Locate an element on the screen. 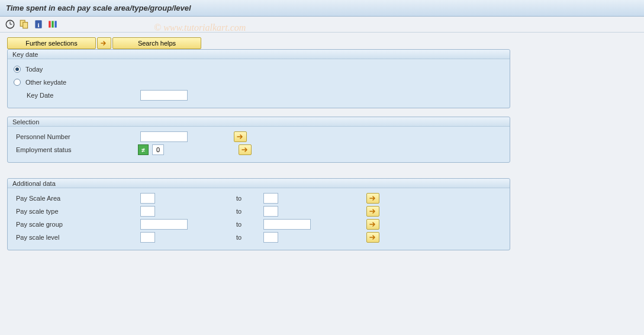  additional-row: Pay scale groupto is located at coordinates (259, 224).